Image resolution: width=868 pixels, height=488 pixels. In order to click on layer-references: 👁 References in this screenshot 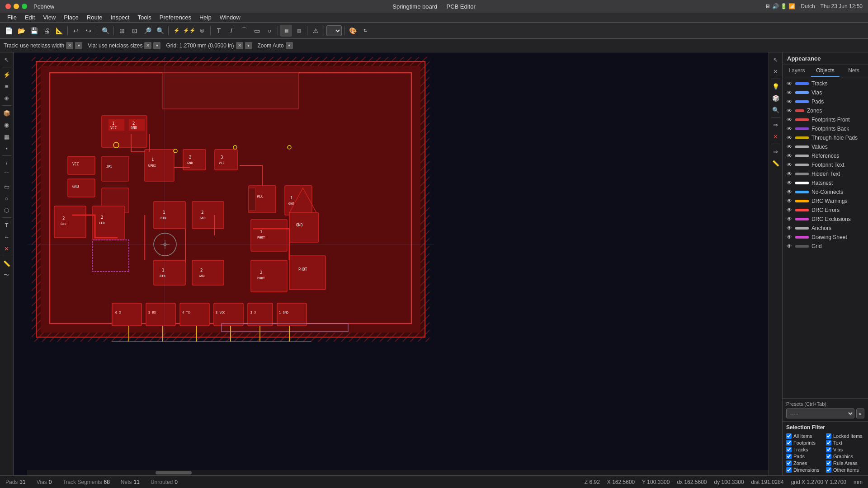, I will do `click(826, 156)`.